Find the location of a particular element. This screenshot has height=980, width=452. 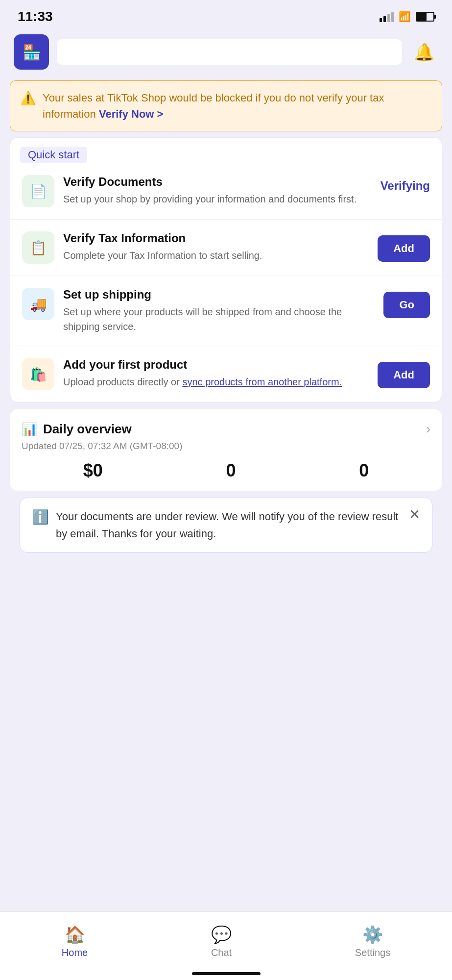

verify-documents-title: Verify Documents is located at coordinates (217, 182).